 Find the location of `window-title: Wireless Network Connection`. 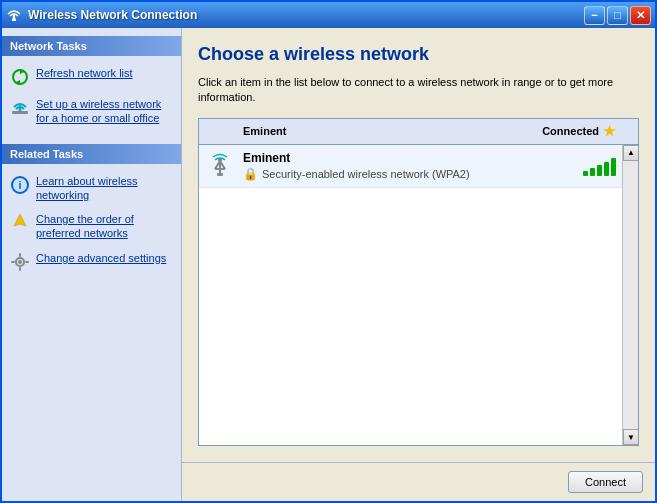

window-title: Wireless Network Connection is located at coordinates (303, 15).